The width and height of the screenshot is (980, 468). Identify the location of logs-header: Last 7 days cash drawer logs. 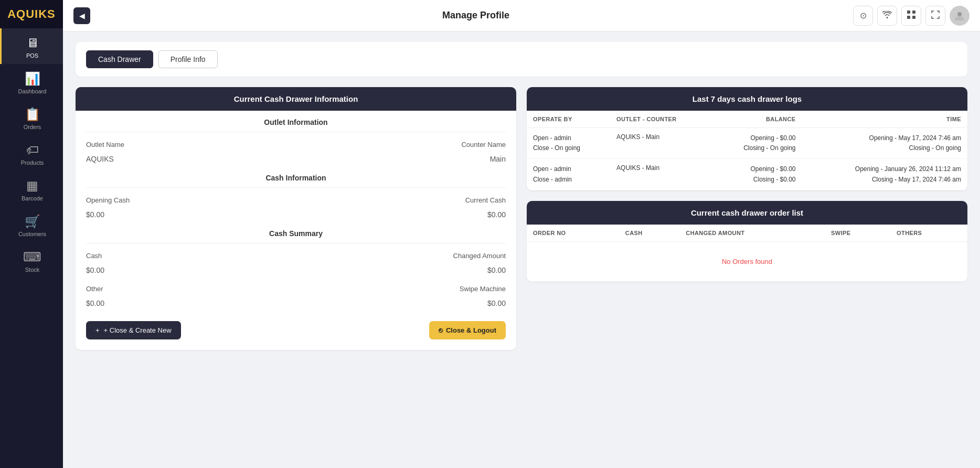
(747, 99).